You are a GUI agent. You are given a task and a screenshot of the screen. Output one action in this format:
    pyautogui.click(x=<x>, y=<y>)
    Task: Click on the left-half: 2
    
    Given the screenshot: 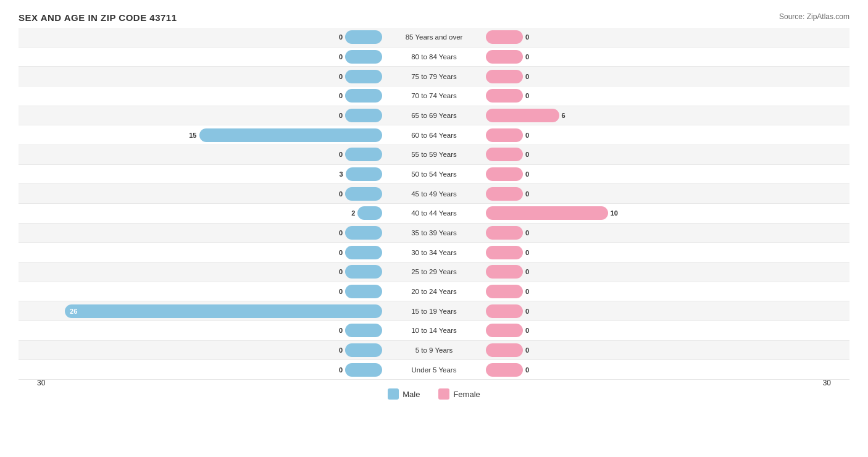 What is the action you would take?
    pyautogui.click(x=201, y=214)
    